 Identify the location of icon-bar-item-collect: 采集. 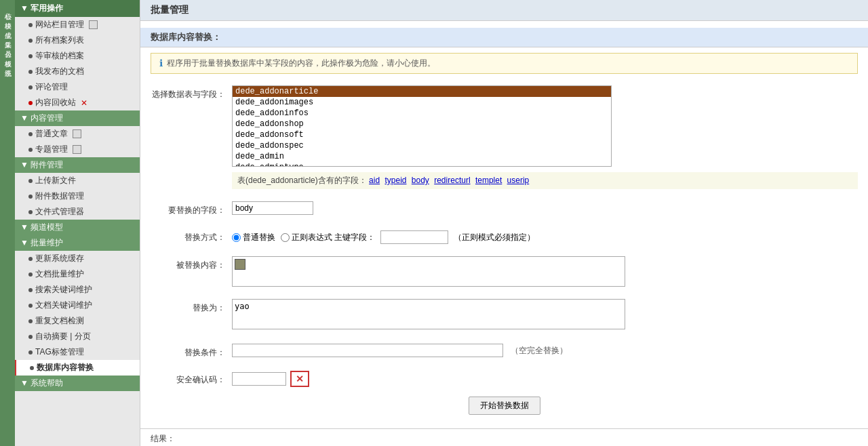
(7, 36).